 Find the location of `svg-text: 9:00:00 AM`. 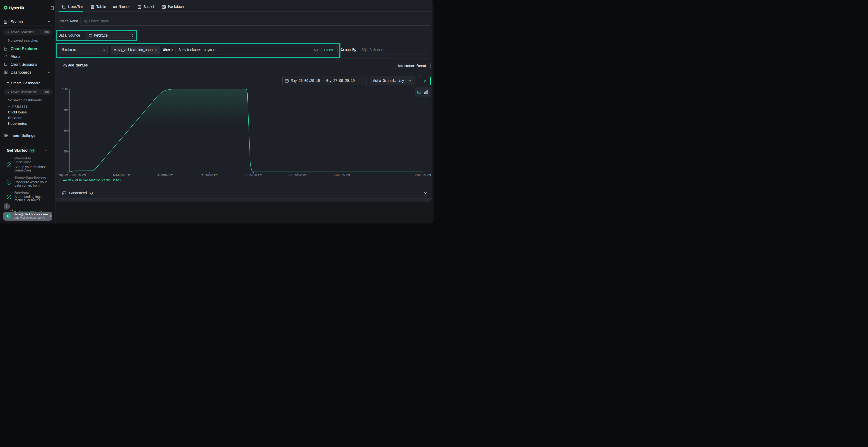

svg-text: 9:00:00 AM is located at coordinates (423, 175).